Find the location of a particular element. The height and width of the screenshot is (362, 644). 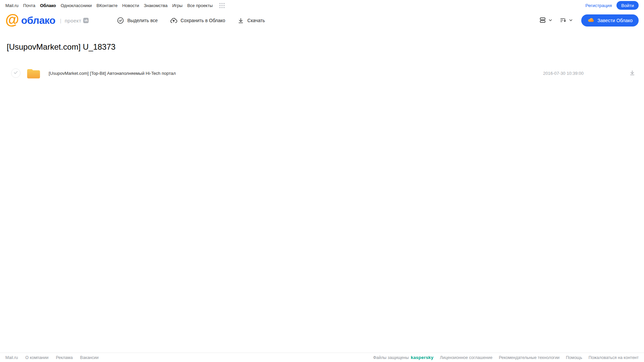

file-download-icon is located at coordinates (632, 73).